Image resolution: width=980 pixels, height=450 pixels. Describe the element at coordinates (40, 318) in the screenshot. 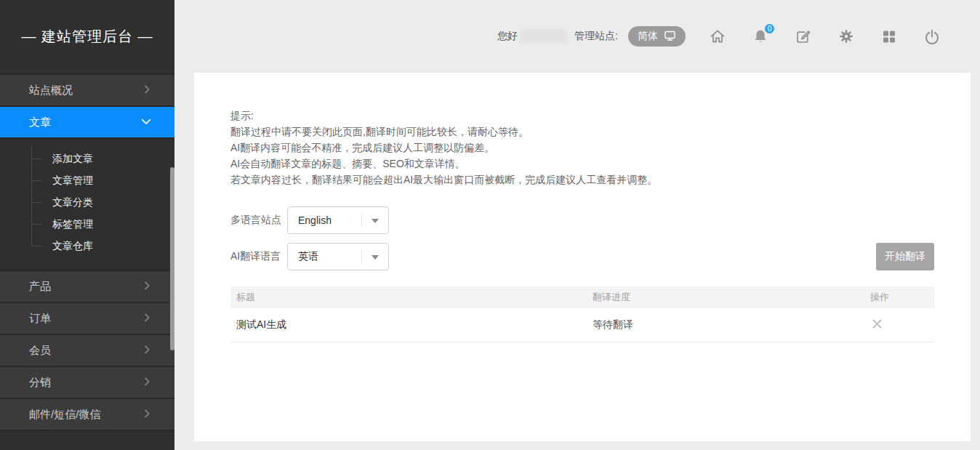

I see `sidebar-item-label: 订单` at that location.